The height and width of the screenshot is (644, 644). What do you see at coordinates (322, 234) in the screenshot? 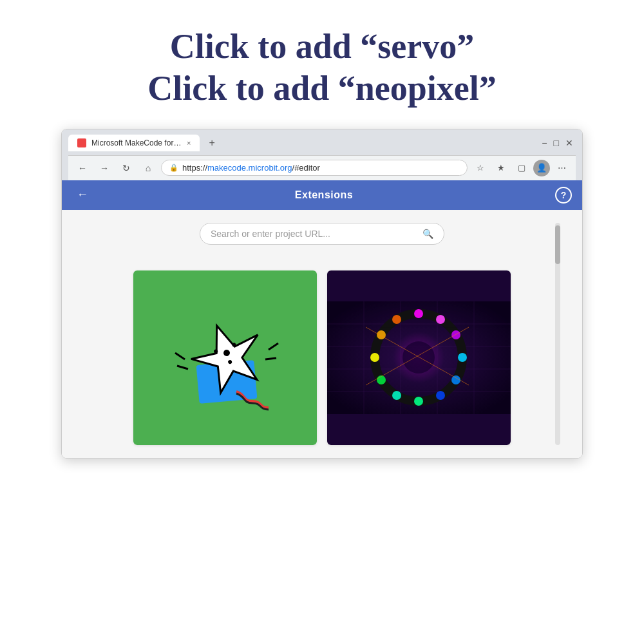
I see `search-bar: Search or enter project URL... 🔍` at bounding box center [322, 234].